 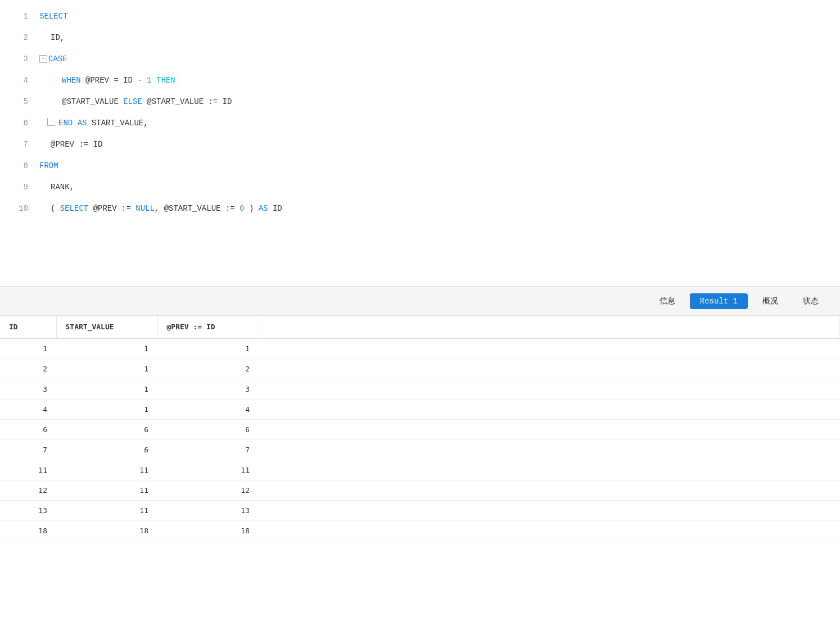 What do you see at coordinates (107, 327) in the screenshot?
I see `col-header-start-value: START_VALUE` at bounding box center [107, 327].